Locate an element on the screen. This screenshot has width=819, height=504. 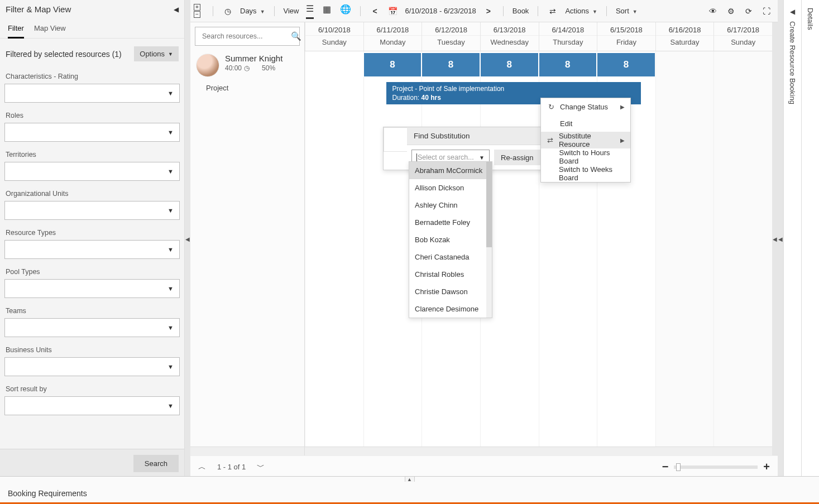
prev-icon: < is located at coordinates (375, 11).